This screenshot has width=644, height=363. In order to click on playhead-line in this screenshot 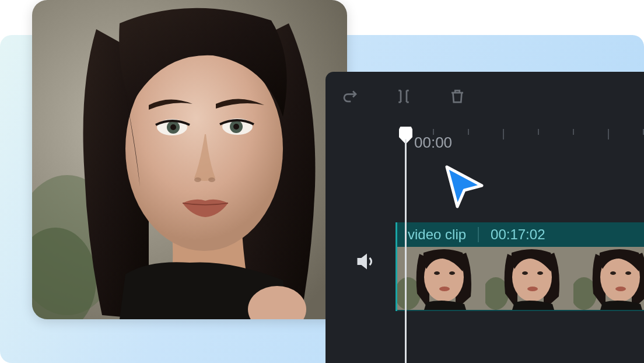, I will do `click(406, 251)`.